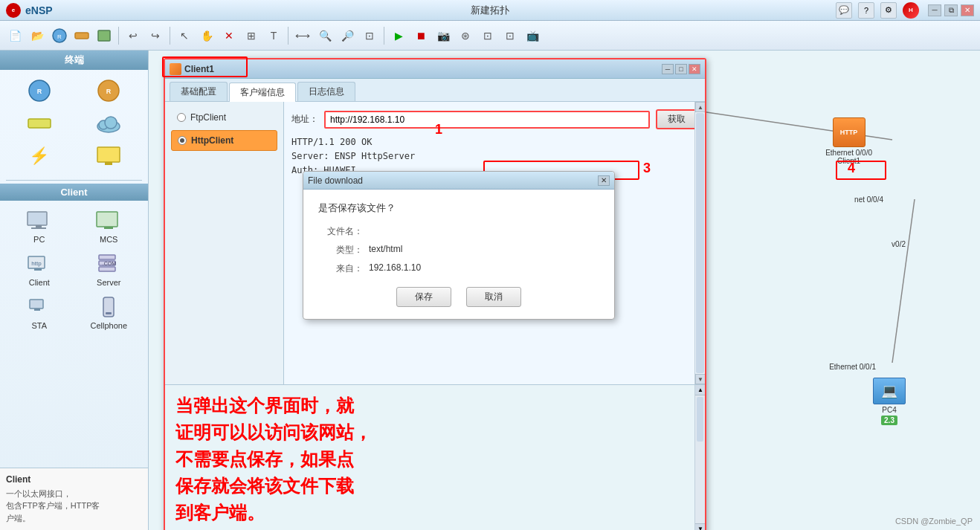 This screenshot has width=980, height=530. I want to click on sidebar-item-ar-router: R, so click(39, 91).